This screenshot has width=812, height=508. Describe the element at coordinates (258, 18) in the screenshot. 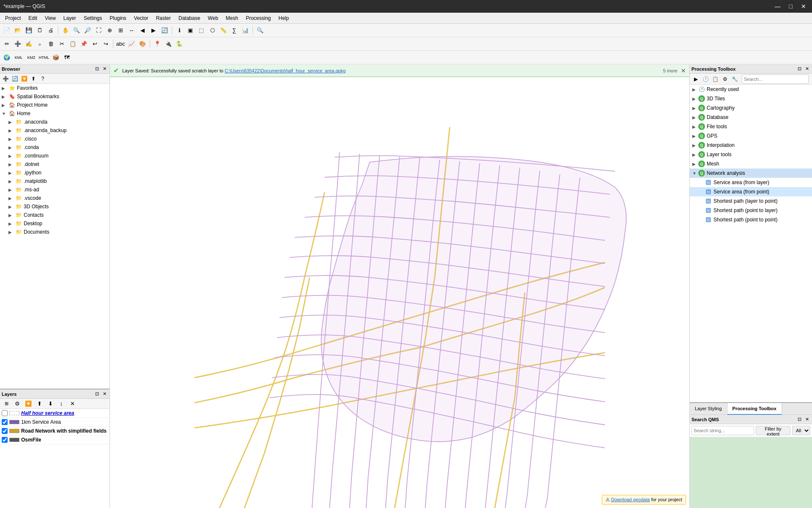

I see `menu-item-processing: Processing` at that location.